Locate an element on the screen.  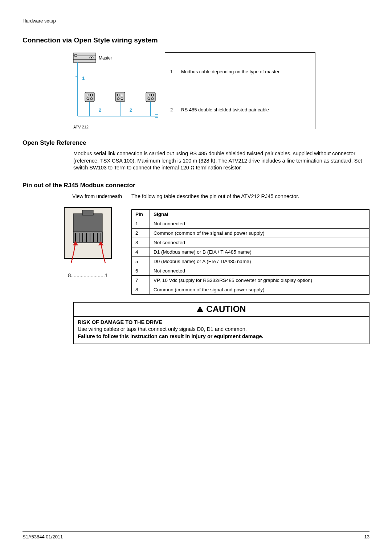
table-row: 3Not connected is located at coordinates (250, 242).